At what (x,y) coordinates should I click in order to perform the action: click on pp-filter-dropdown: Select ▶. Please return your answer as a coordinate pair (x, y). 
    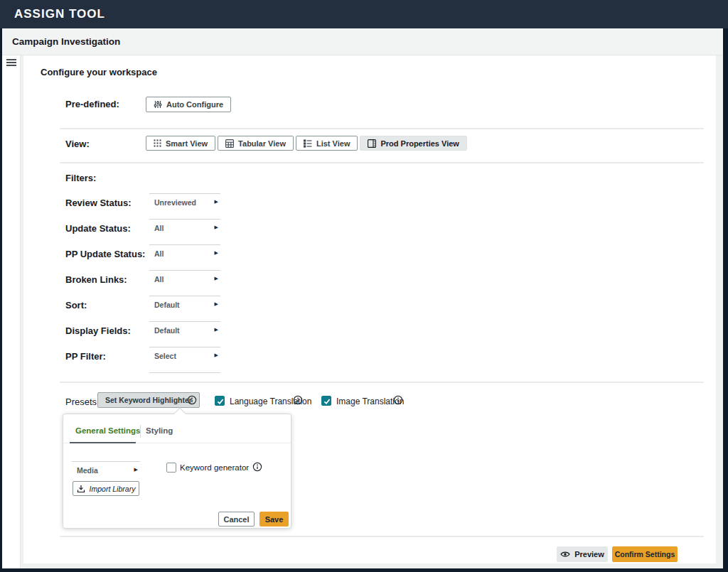
    Looking at the image, I should click on (185, 354).